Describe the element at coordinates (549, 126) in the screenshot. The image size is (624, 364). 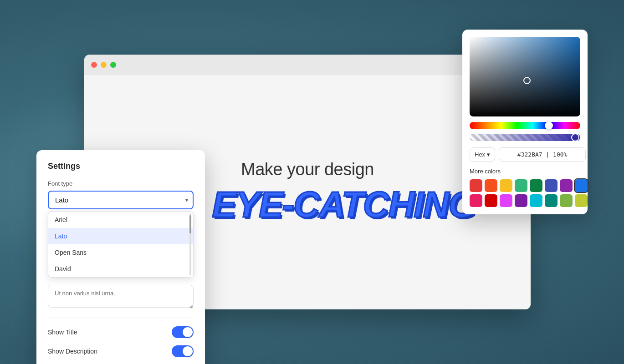
I see `hue-thumb` at that location.